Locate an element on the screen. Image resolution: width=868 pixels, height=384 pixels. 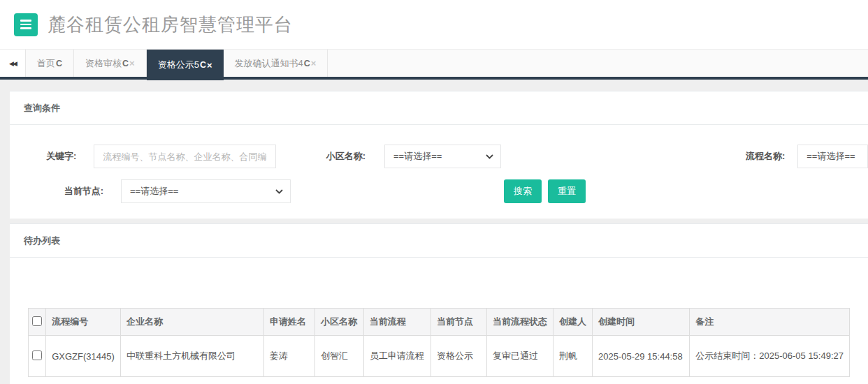
row-checkbox is located at coordinates (37, 355).